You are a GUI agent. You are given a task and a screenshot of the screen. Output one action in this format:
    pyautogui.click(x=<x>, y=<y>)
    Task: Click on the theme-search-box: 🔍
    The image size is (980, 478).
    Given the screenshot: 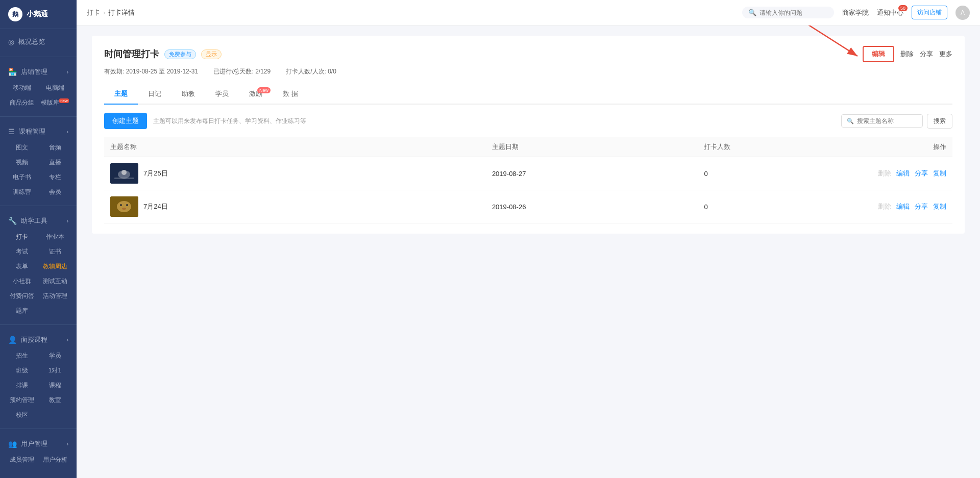 What is the action you would take?
    pyautogui.click(x=882, y=121)
    